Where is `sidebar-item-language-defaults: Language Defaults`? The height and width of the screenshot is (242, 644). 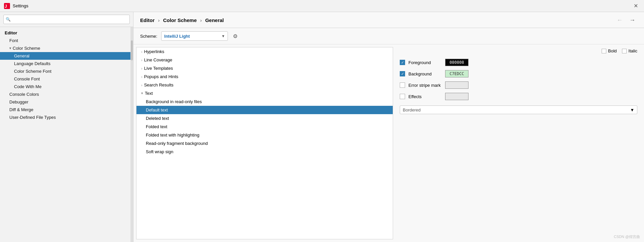
sidebar-item-language-defaults: Language Defaults is located at coordinates (65, 63).